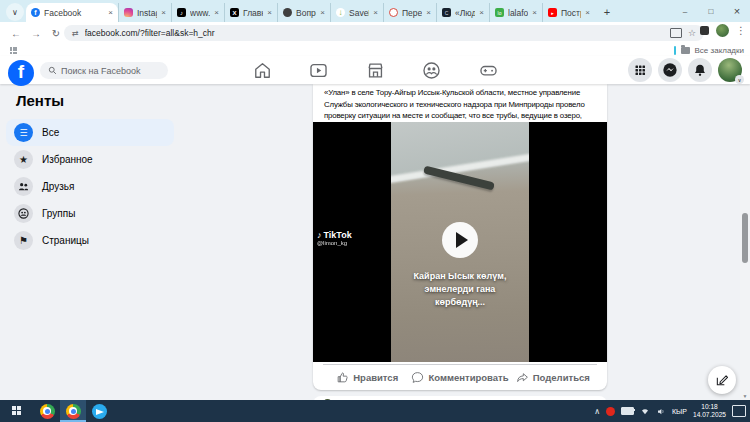 This screenshot has height=422, width=750. What do you see at coordinates (462, 12) in the screenshot?
I see `tab-lyudi: «Люди н` at bounding box center [462, 12].